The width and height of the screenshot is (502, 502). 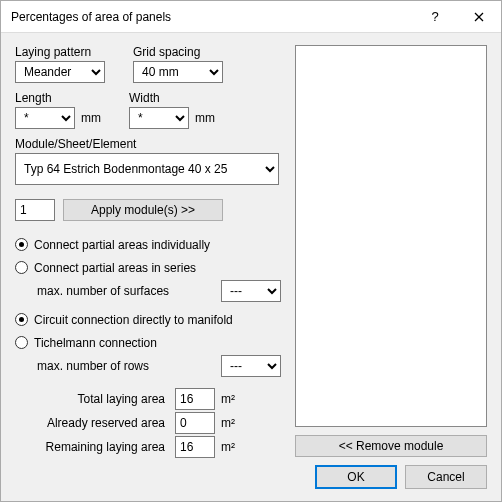 I want to click on stats-block: Total laying area m² Already reserved ar…, so click(x=148, y=423).